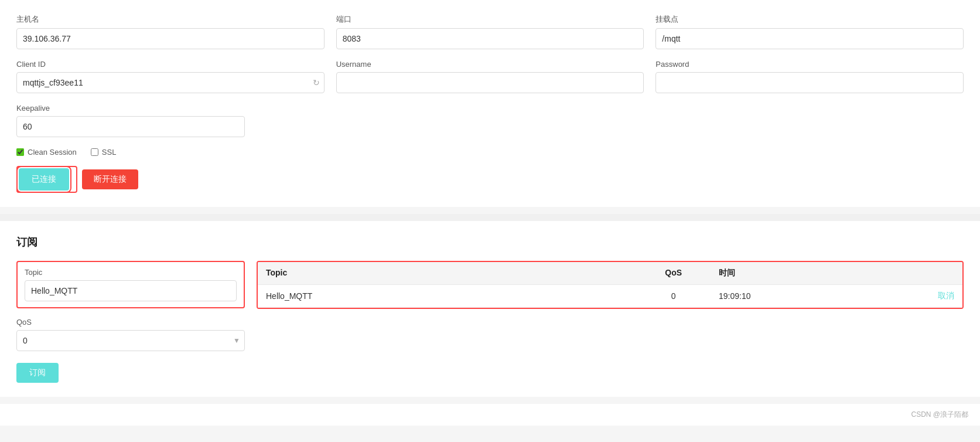  I want to click on col-header-qos: QoS, so click(674, 273).